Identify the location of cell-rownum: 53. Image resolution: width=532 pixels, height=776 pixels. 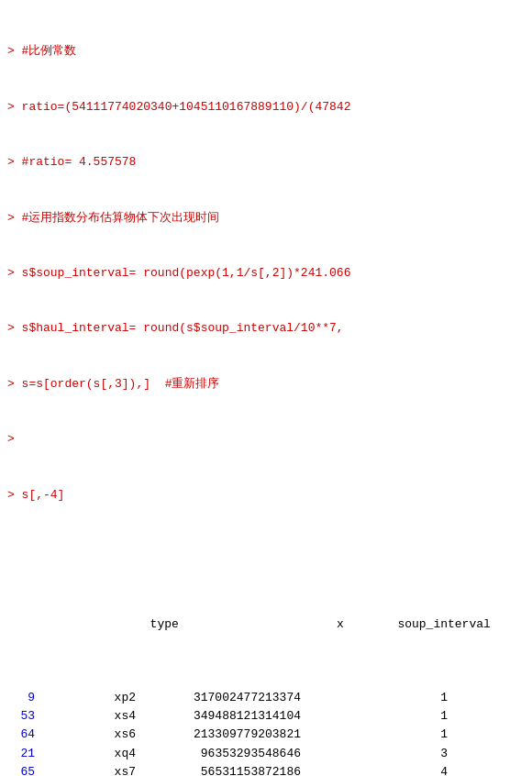
(21, 716).